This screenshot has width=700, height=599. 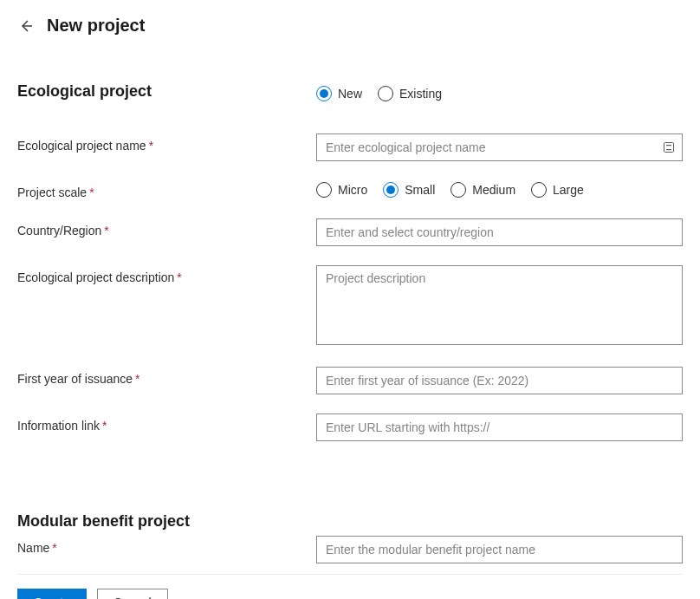 What do you see at coordinates (499, 427) in the screenshot?
I see `info-link-input` at bounding box center [499, 427].